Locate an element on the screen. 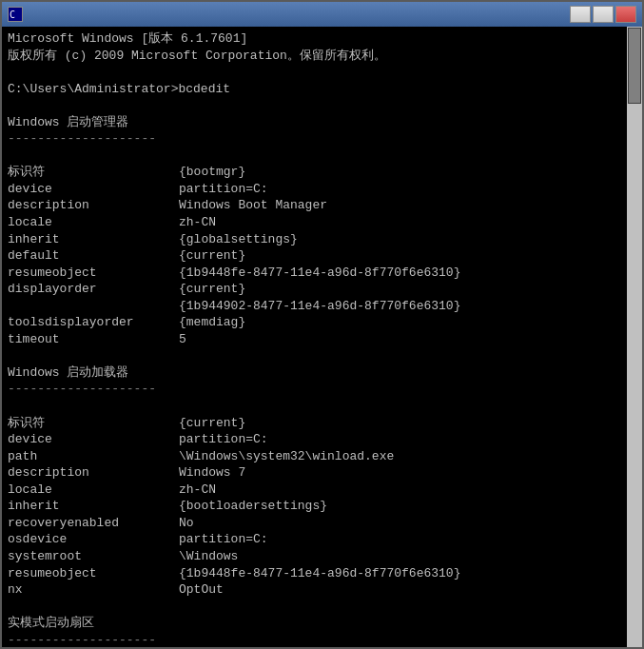 The image size is (644, 649). console-line: descriptionWindows Boot Manager is located at coordinates (322, 206).